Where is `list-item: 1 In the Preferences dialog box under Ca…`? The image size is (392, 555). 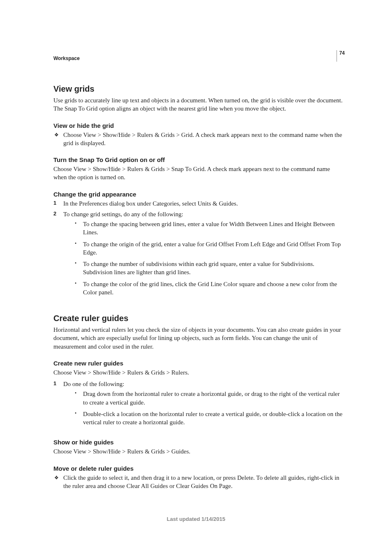 list-item: 1 In the Preferences dialog box under Ca… is located at coordinates (199, 204).